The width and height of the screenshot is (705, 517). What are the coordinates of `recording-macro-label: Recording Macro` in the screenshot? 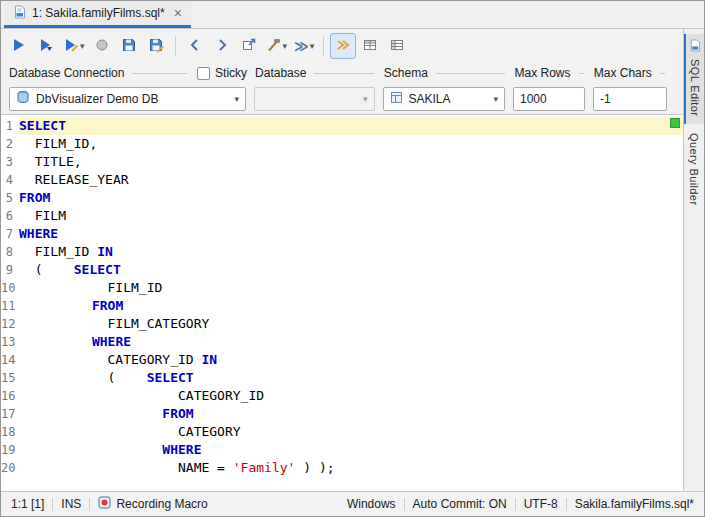 It's located at (162, 504).